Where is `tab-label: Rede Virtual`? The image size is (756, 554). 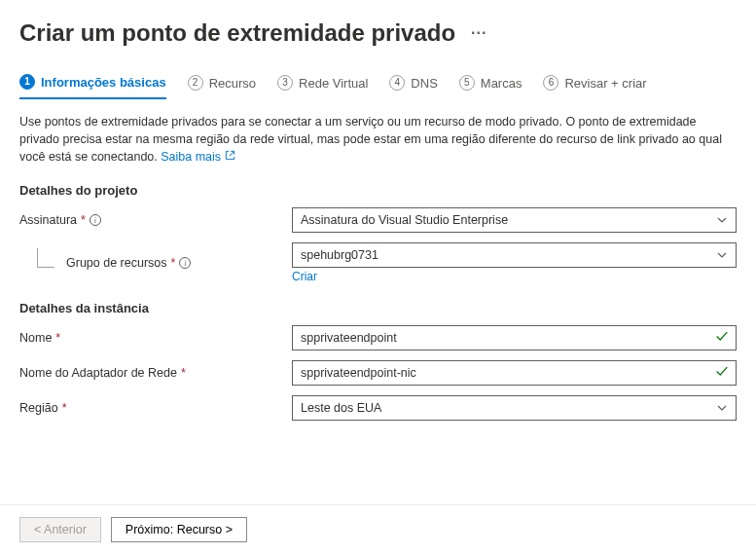 tab-label: Rede Virtual is located at coordinates (333, 84).